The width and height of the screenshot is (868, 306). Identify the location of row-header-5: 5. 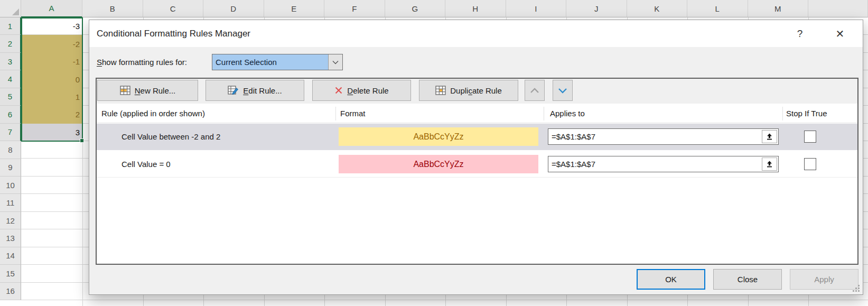
(11, 97).